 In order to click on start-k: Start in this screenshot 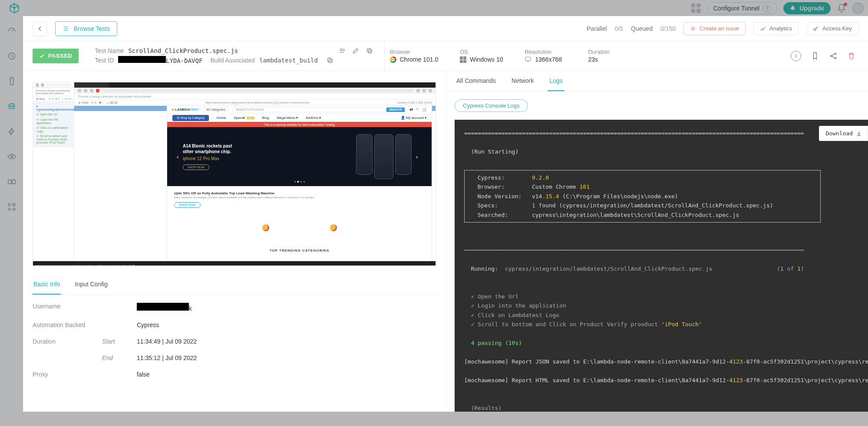, I will do `click(119, 341)`.